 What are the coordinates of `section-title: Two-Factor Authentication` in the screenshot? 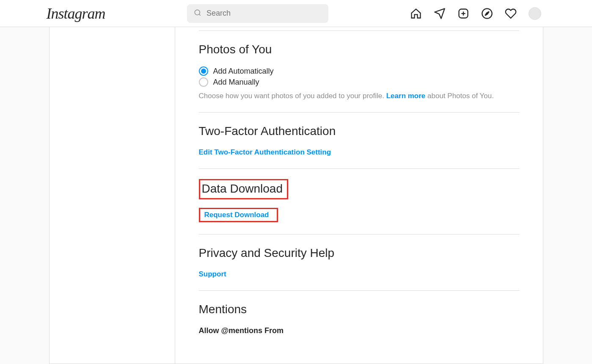 It's located at (359, 131).